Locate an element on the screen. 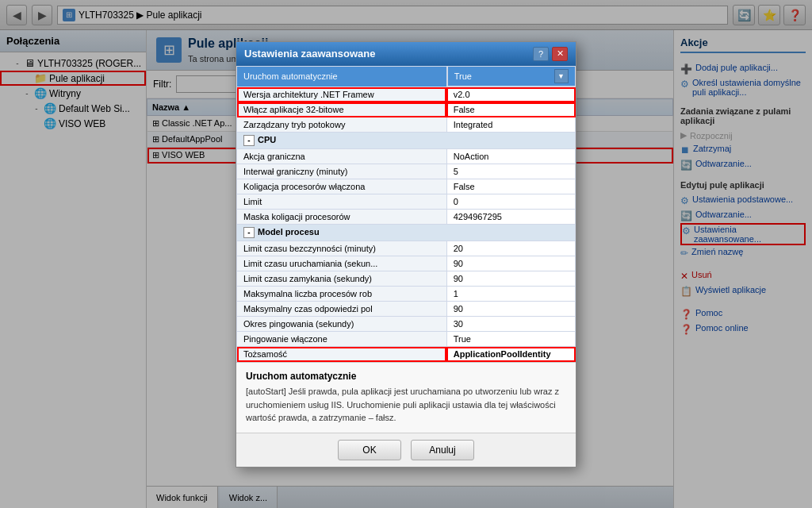 This screenshot has height=508, width=812. prop-row-max-czas: Maksymalny czas odpowiedzi pol 90 is located at coordinates (406, 310).